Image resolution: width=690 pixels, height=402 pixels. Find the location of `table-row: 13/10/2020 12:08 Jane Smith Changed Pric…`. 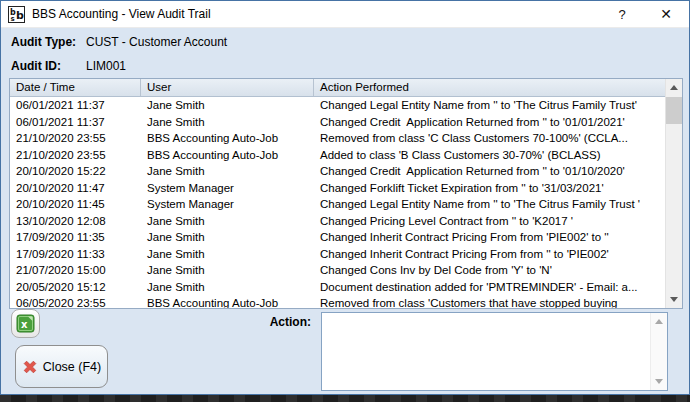

table-row: 13/10/2020 12:08 Jane Smith Changed Pric… is located at coordinates (338, 222).